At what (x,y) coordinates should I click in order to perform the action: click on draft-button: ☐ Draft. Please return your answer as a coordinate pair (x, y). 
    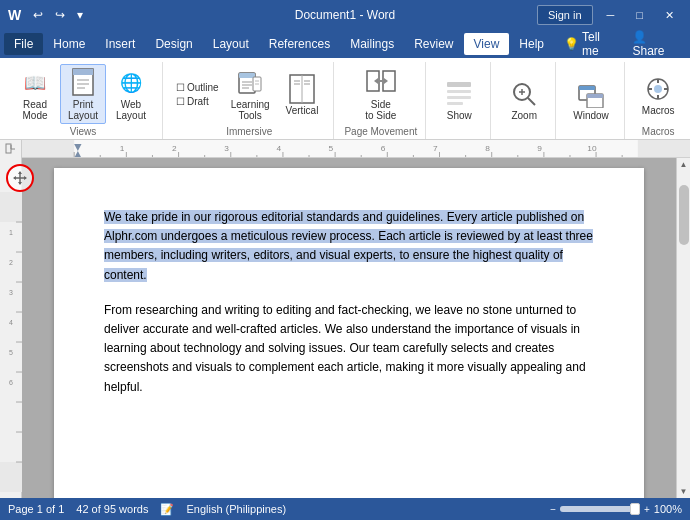
    Looking at the image, I should click on (198, 102).